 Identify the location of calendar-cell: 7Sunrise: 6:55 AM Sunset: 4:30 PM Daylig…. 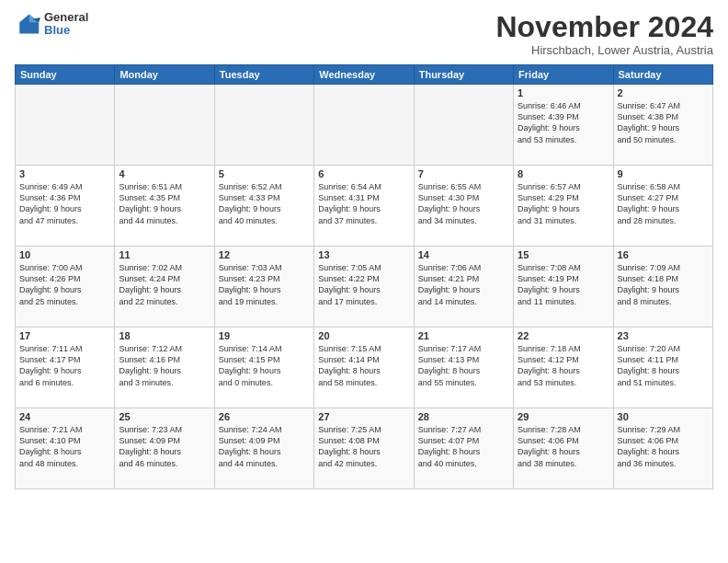
(463, 206).